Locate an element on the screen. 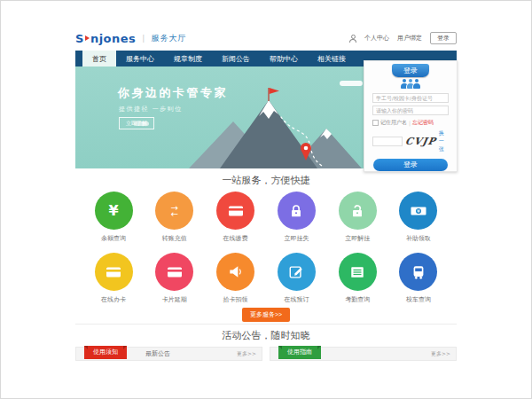  remember-row: 记住用户名 | 忘记密码 is located at coordinates (411, 122).